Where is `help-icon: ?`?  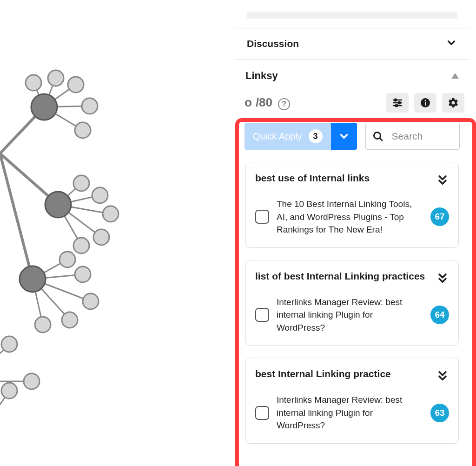 help-icon: ? is located at coordinates (284, 104).